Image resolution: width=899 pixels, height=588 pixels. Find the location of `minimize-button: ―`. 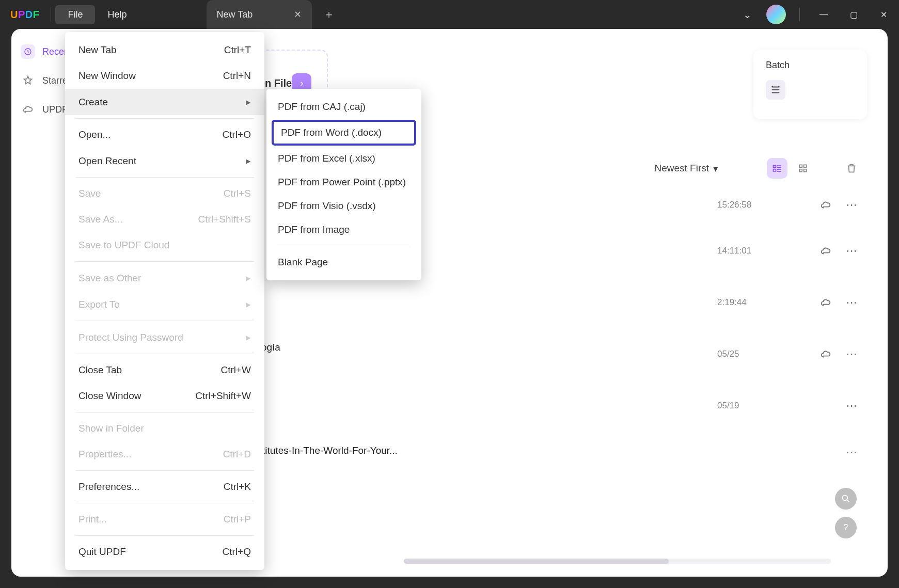

minimize-button: ― is located at coordinates (824, 14).